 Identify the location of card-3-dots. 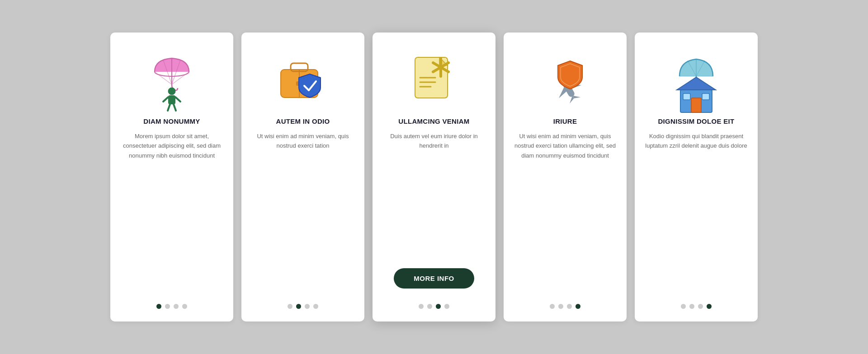
(434, 306).